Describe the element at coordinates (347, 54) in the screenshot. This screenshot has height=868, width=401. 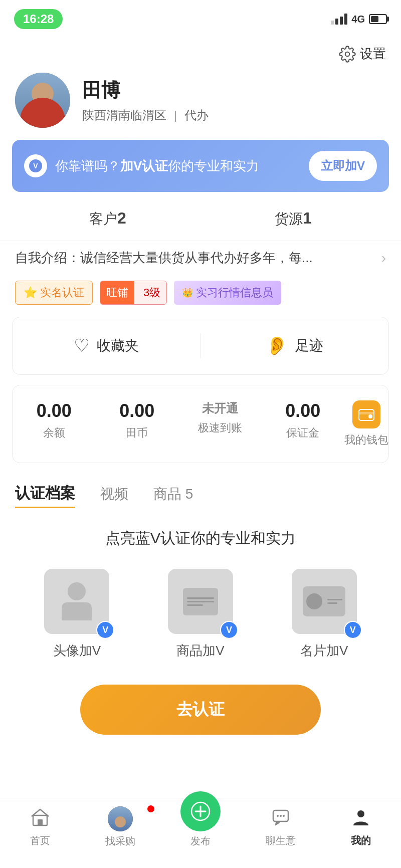
I see `gear-icon` at that location.